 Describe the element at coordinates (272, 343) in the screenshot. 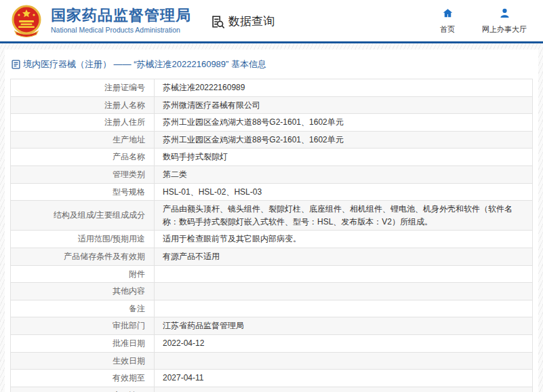

I see `table-row: 批准日期2022-04-12` at that location.